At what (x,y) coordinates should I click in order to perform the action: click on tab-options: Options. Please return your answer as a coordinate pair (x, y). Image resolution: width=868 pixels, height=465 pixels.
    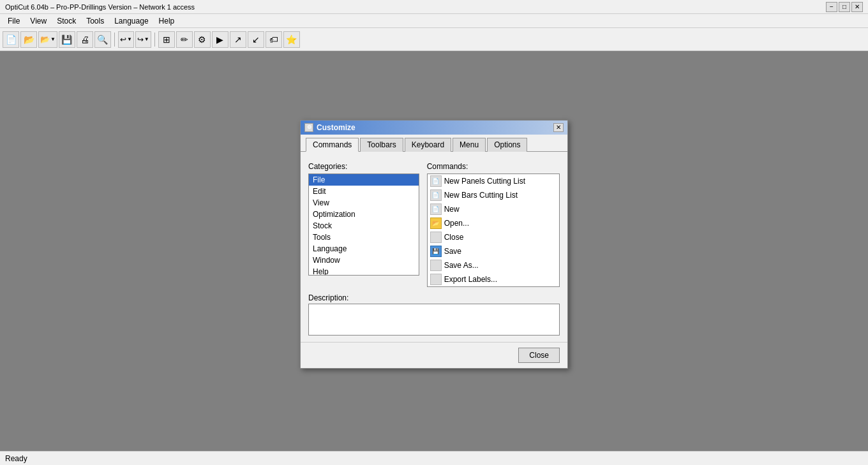
    Looking at the image, I should click on (507, 145).